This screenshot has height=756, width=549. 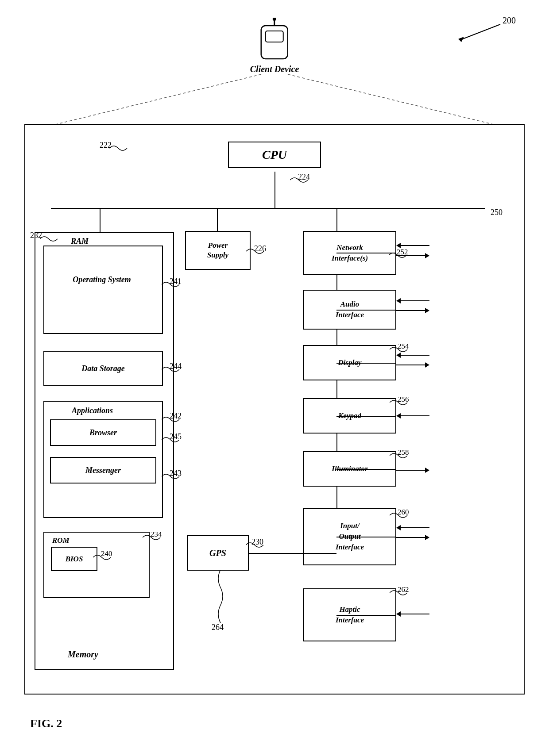 What do you see at coordinates (367, 615) in the screenshot?
I see `h-branch-haptic` at bounding box center [367, 615].